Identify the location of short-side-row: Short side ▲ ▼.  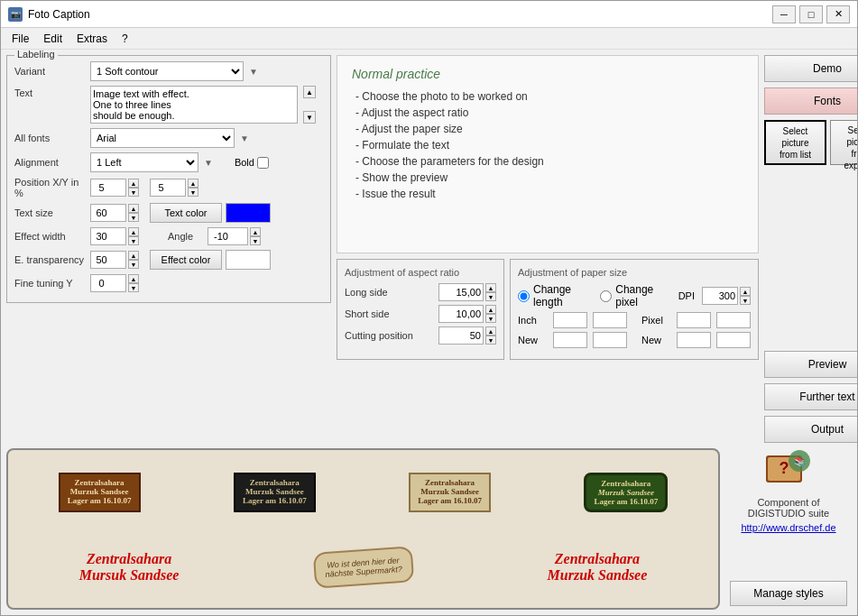
(420, 314).